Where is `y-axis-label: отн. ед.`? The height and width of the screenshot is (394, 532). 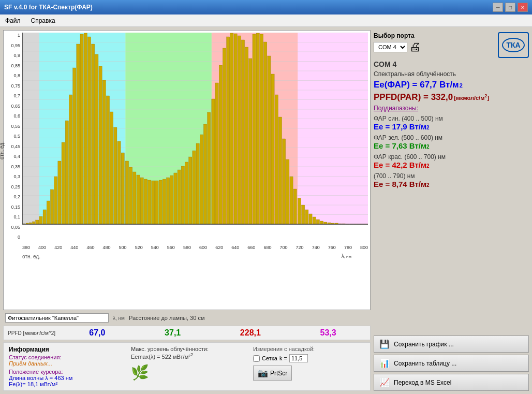 y-axis-label: отн. ед. is located at coordinates (2, 150).